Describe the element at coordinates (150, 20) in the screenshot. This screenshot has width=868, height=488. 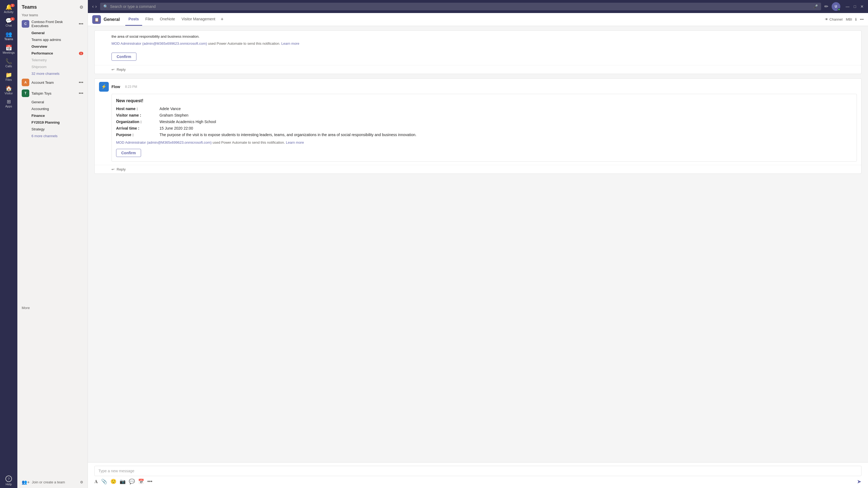
I see `tab-files: Files` at that location.